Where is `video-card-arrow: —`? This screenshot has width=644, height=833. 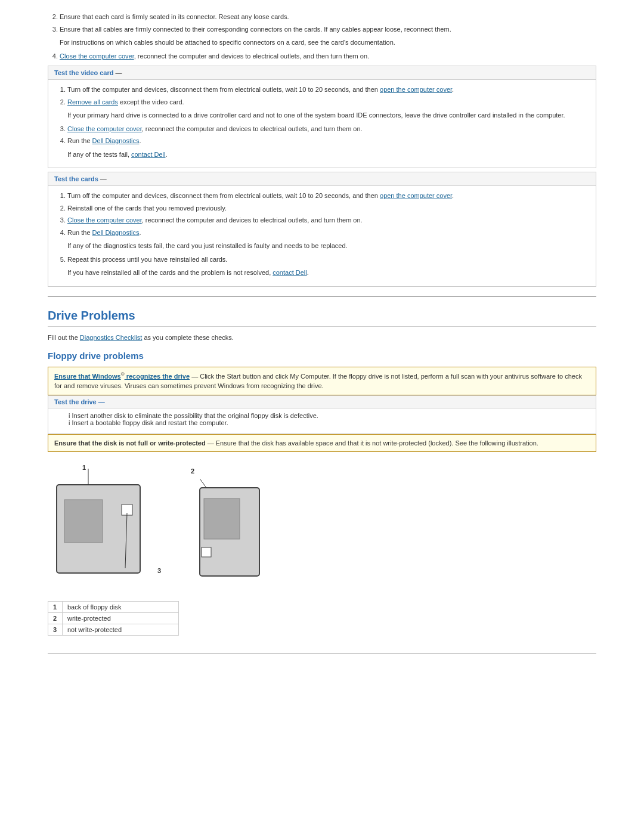
video-card-arrow: — is located at coordinates (119, 73).